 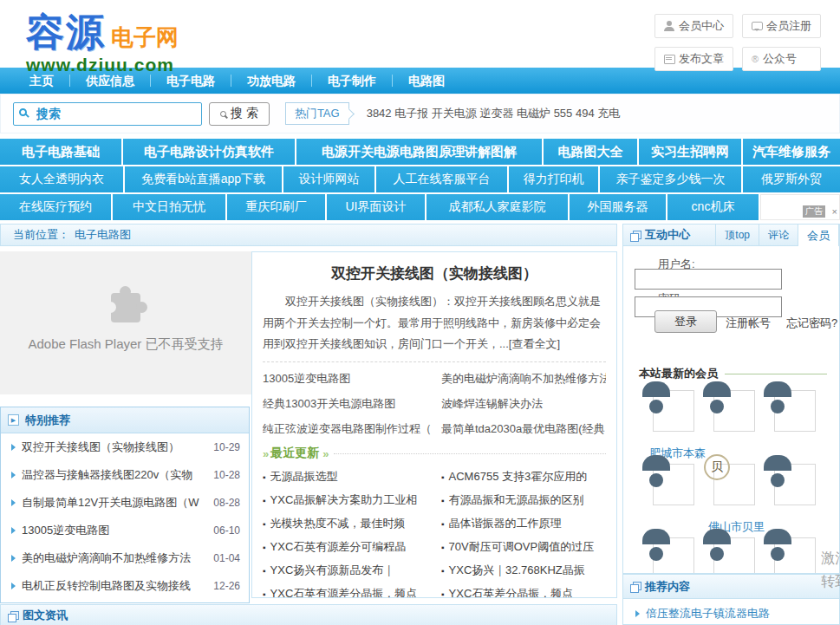 I want to click on read-more-link: [查看全文], so click(x=534, y=343).